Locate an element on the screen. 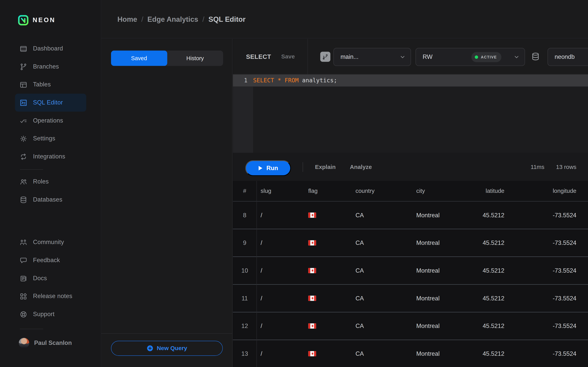 The height and width of the screenshot is (367, 588). explain-button: Explain is located at coordinates (325, 167).